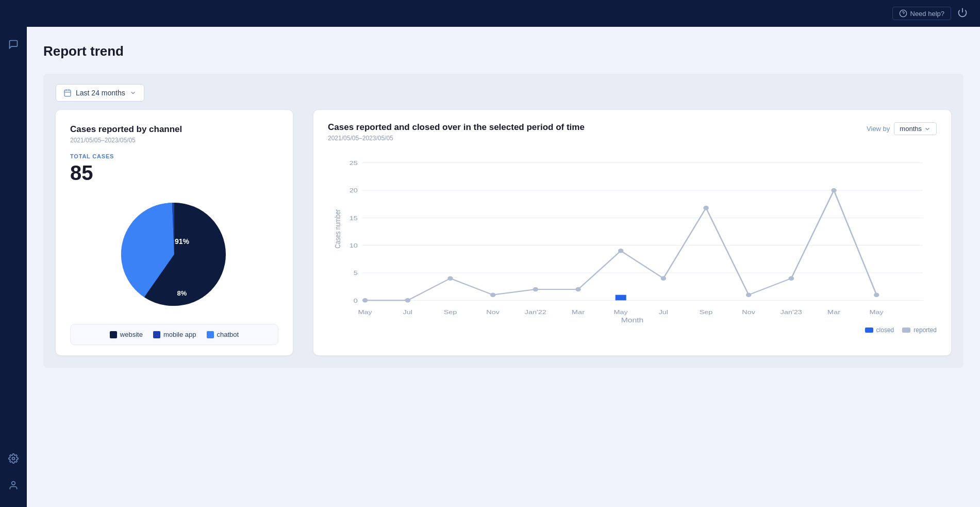  Describe the element at coordinates (174, 254) in the screenshot. I see `pie-svg: 91% 8%` at that location.